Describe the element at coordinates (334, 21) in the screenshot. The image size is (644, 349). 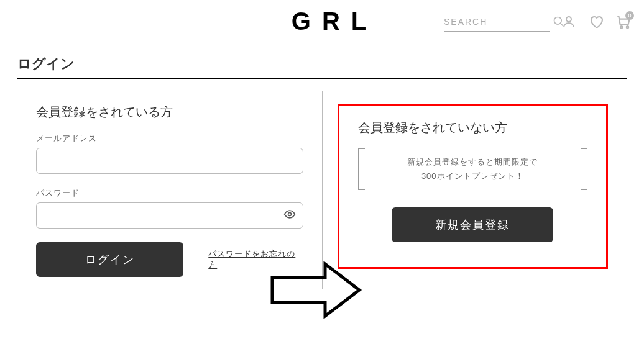
I see `logo: GRL` at that location.